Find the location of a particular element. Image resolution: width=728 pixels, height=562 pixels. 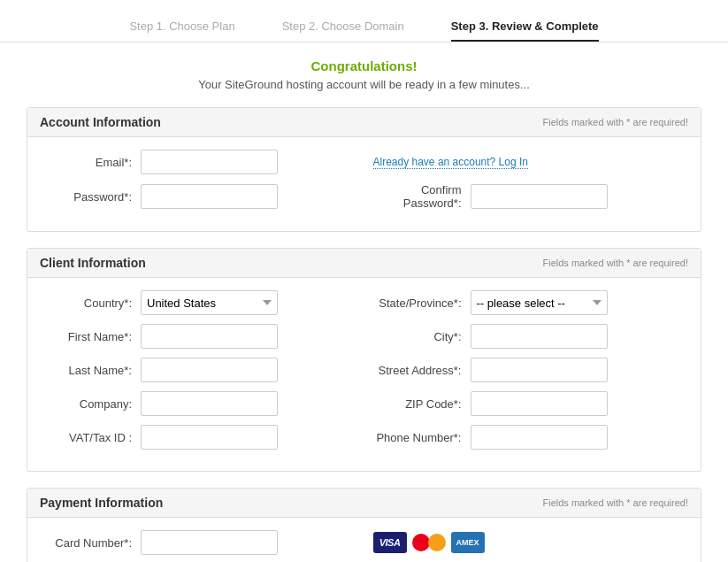

payment-title: Payment Information is located at coordinates (101, 503).